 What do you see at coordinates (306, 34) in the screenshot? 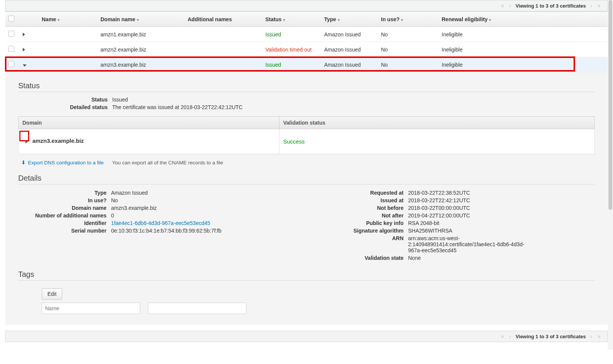
I see `table-row: amzn1.example.biz Issued Amazon Issued N…` at bounding box center [306, 34].